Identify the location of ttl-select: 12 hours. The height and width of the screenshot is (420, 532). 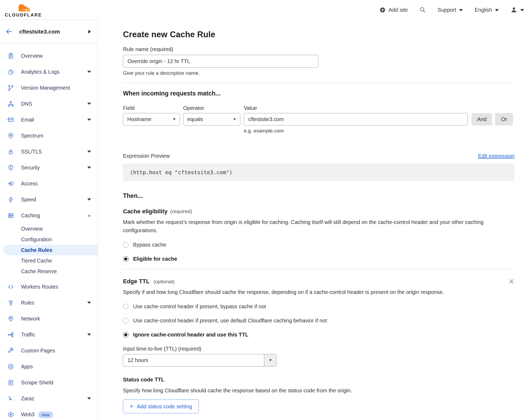
(200, 360).